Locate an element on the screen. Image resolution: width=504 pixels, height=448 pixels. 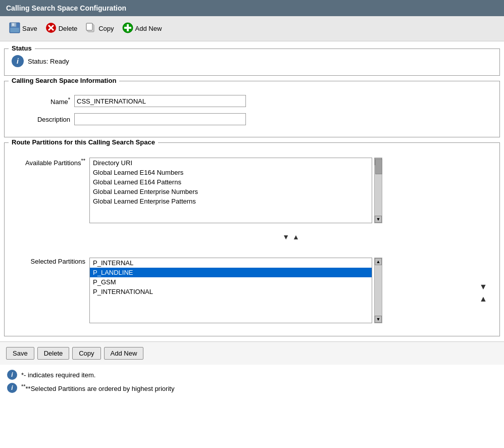
route-legend: Route Partitions for this Calling Search… is located at coordinates (83, 142).